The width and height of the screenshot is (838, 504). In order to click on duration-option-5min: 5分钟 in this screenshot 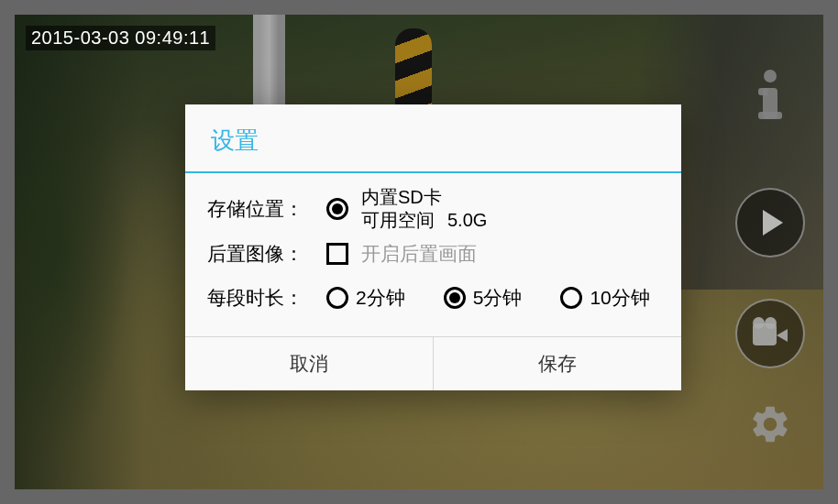, I will do `click(483, 298)`.